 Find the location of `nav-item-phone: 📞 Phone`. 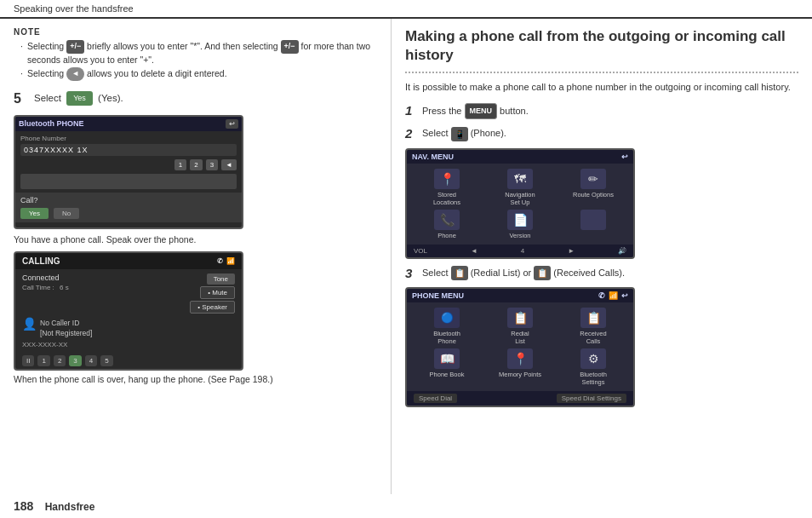

nav-item-phone: 📞 Phone is located at coordinates (447, 225).